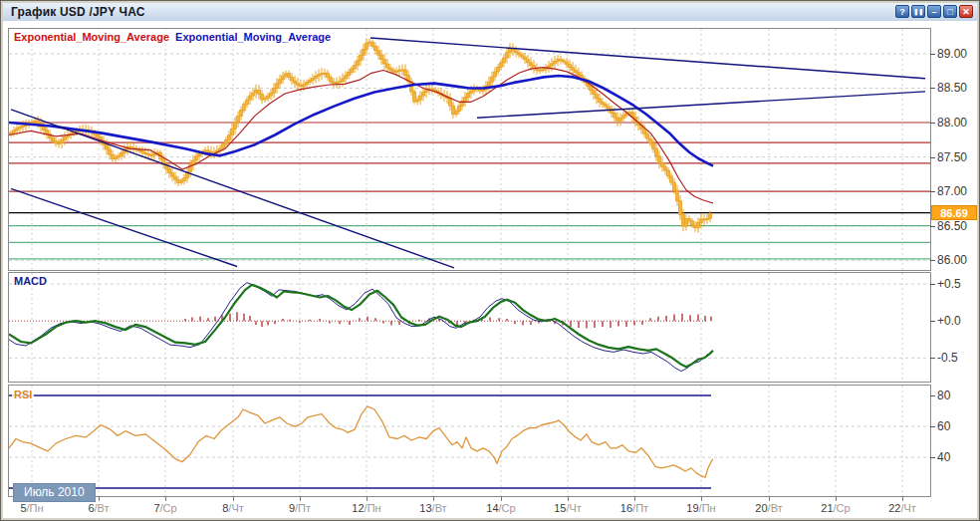  Describe the element at coordinates (30, 281) in the screenshot. I see `macd-label: MACD` at that location.